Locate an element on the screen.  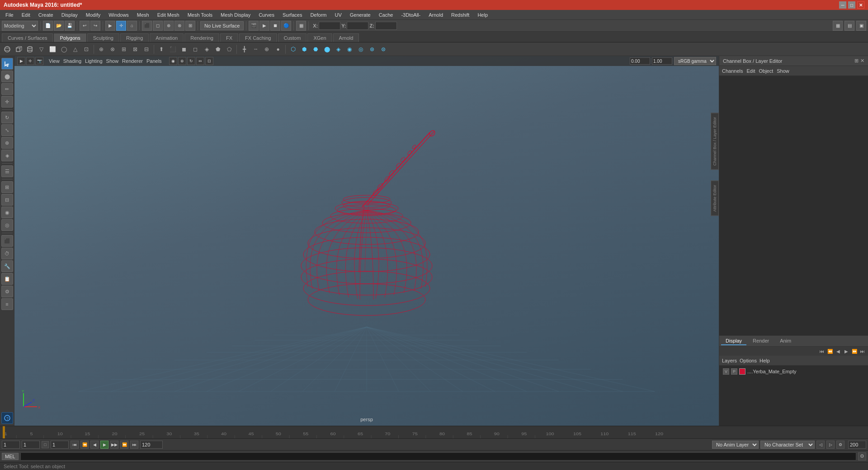
layout-btn2: ▤ is located at coordinates (849, 26).